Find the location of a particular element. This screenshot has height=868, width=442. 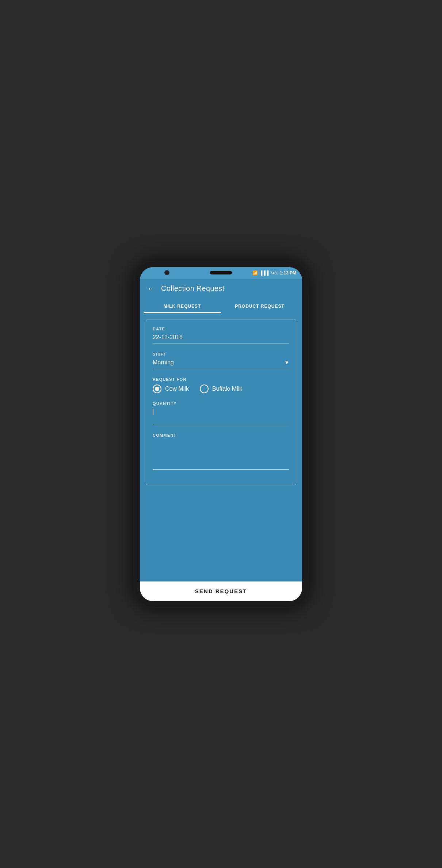

phone-screen: 📶 ▐▐▐ 74% 1:13 PM ← Collection Request M… is located at coordinates (221, 434).